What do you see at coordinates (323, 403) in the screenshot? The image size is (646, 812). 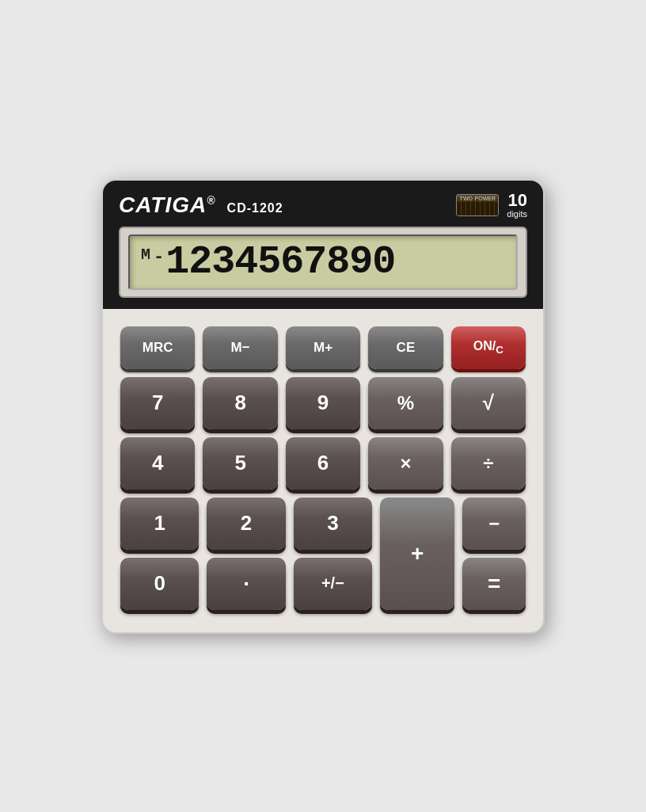 I see `row-789: 7 8 9 % √` at bounding box center [323, 403].